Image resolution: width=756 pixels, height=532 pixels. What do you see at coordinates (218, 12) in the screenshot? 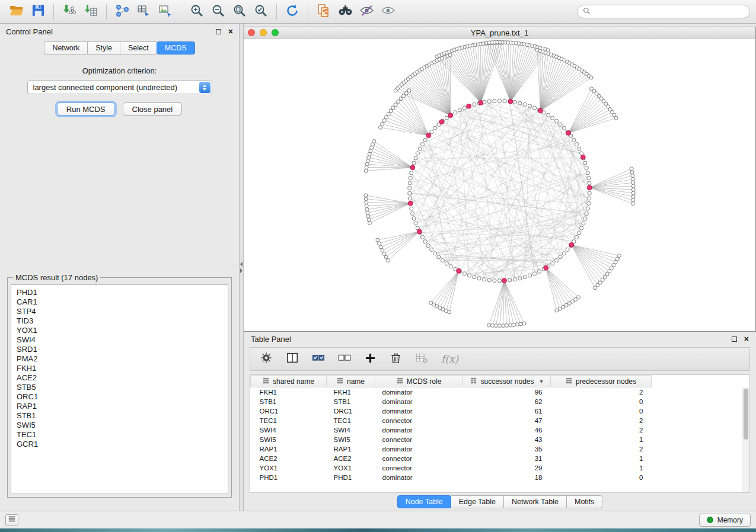
I see `zoom-out-button` at bounding box center [218, 12].